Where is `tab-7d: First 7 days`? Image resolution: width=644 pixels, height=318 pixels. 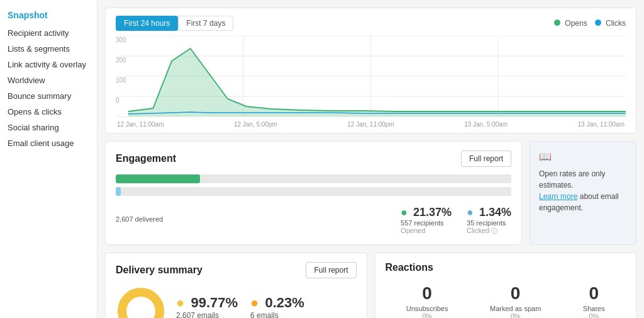
tab-7d: First 7 days is located at coordinates (206, 23).